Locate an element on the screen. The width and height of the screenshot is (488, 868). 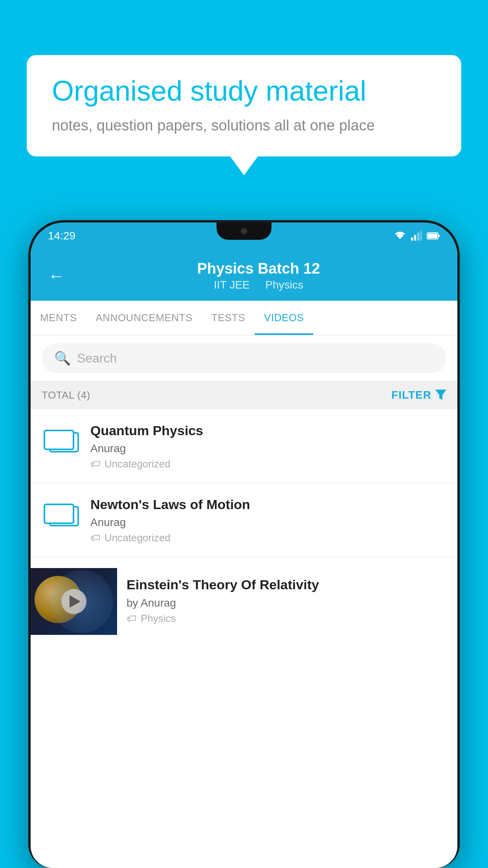
search-container: 🔍 Search is located at coordinates (244, 358).